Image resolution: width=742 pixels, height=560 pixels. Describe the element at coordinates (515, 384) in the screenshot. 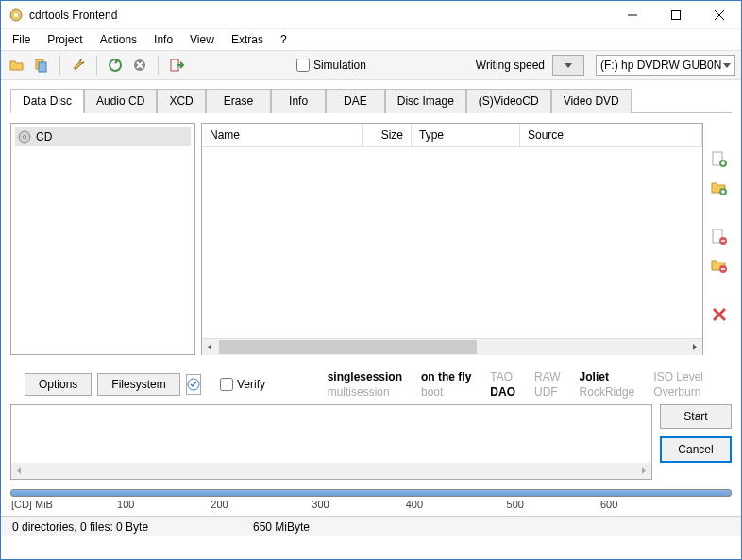

I see `mode-indicators: singlesession on the fly TAO RAW Joliet …` at that location.